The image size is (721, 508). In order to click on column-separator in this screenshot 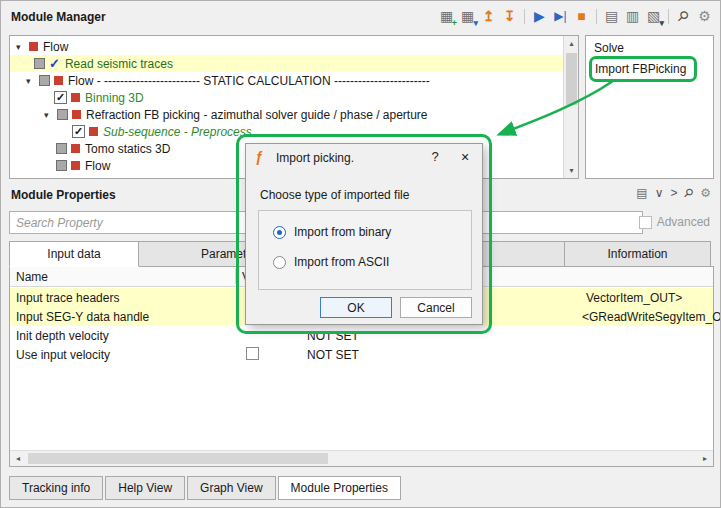, I will do `click(236, 276)`.